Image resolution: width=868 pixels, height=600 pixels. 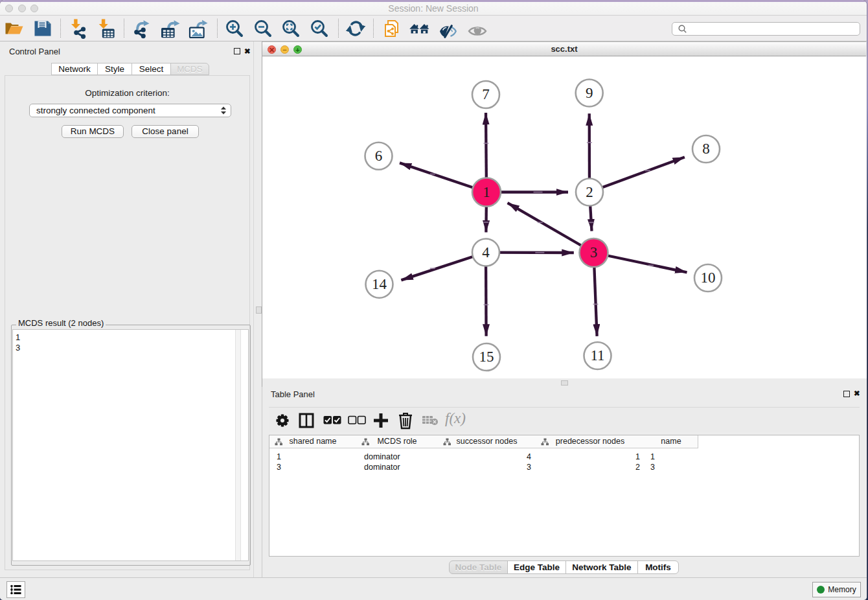 What do you see at coordinates (706, 149) in the screenshot?
I see `svg-text: 8` at bounding box center [706, 149].